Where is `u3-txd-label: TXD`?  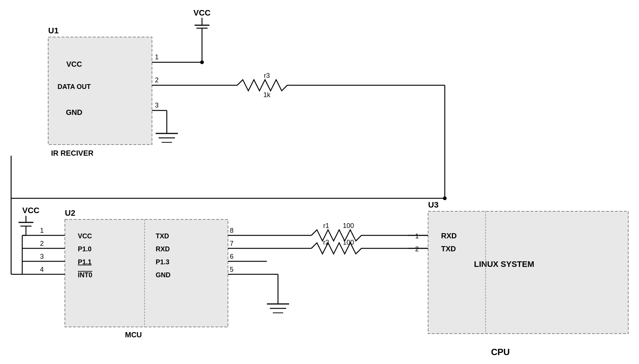 u3-txd-label: TXD is located at coordinates (448, 249).